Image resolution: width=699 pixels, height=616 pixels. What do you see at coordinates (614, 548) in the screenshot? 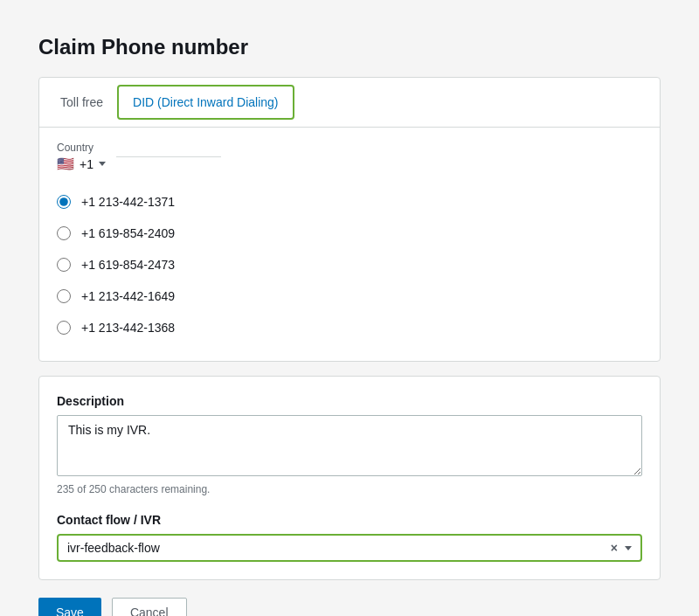
I see `clear-icon: ×` at bounding box center [614, 548].